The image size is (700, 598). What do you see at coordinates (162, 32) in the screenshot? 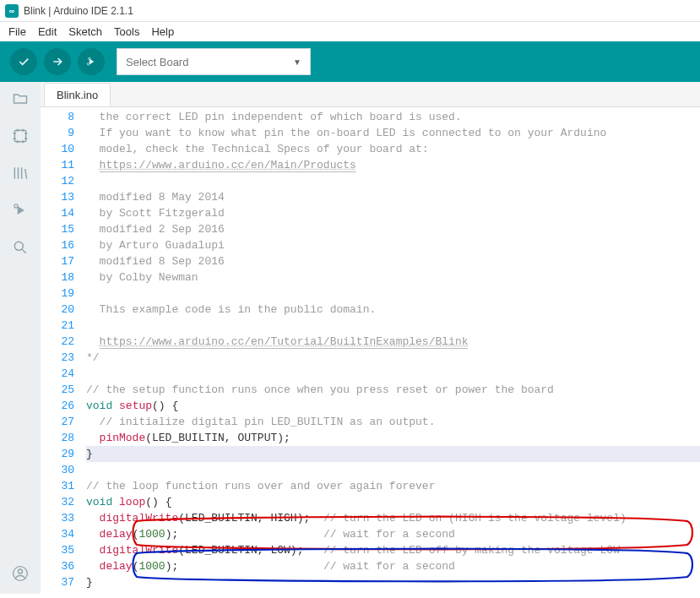
I see `menu-help: Help` at bounding box center [162, 32].